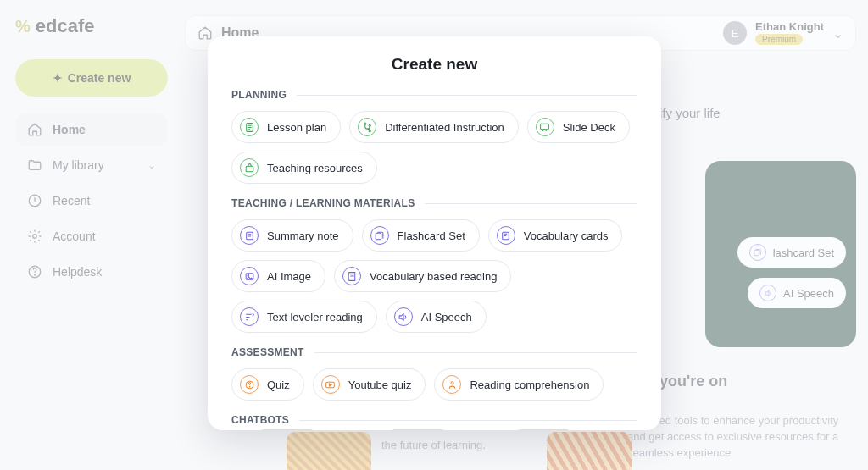 Image resolution: width=868 pixels, height=470 pixels. Describe the element at coordinates (403, 317) in the screenshot. I see `sound-icon` at that location.